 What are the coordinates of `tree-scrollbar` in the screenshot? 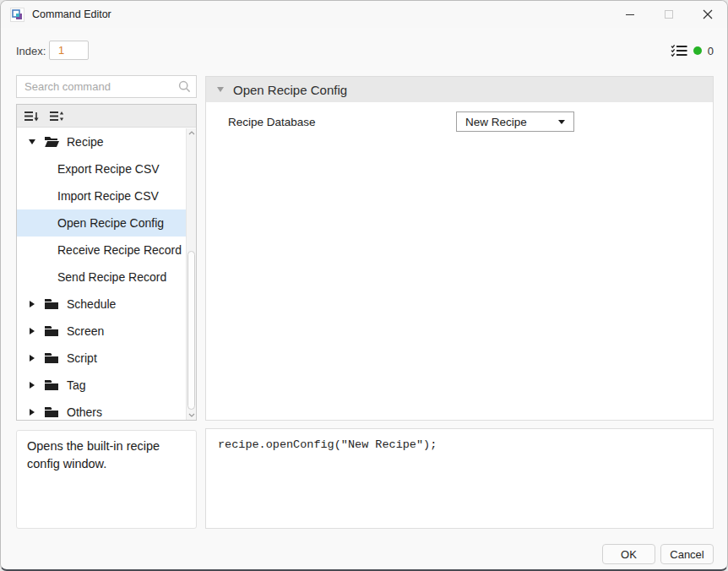 It's located at (191, 274).